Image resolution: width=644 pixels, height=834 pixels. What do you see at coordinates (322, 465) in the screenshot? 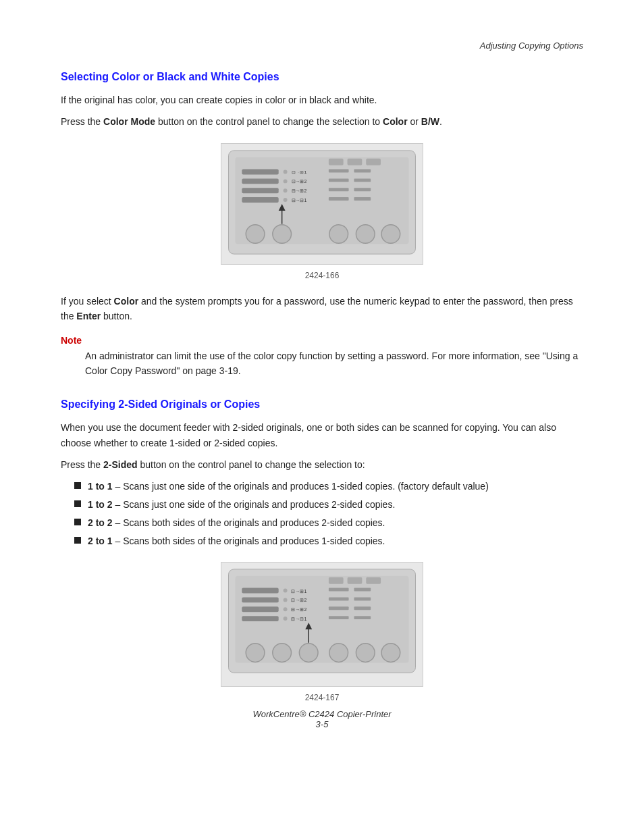
I see `section2-para2: Press the 2-Sided button on the control …` at bounding box center [322, 465].